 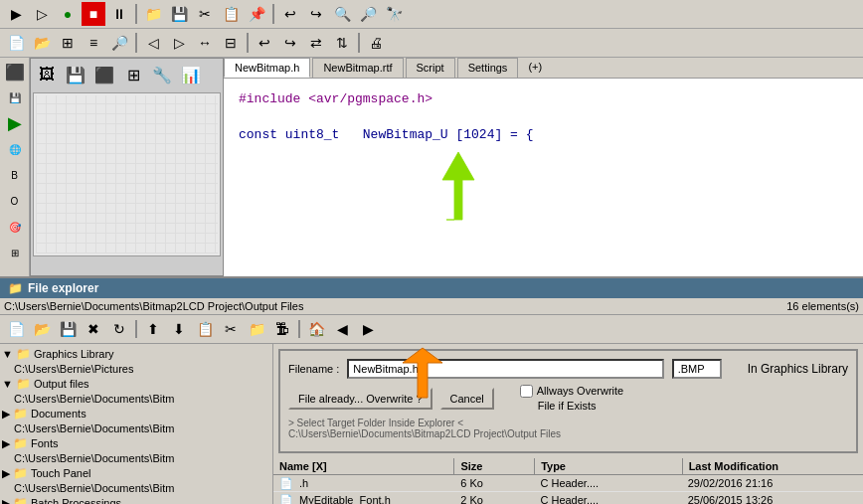 What do you see at coordinates (358, 68) in the screenshot?
I see `tab-newbitmap-rtf: NewBitmap.rtf` at bounding box center [358, 68].